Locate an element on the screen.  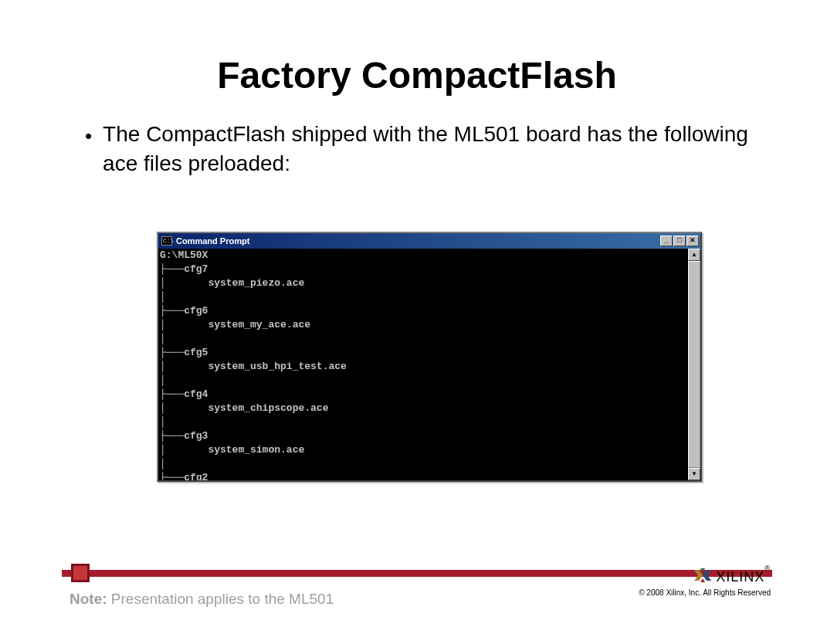
footer-right: XILINX® © 2008 Xilinx, Inc. All Rights R… is located at coordinates (704, 582).